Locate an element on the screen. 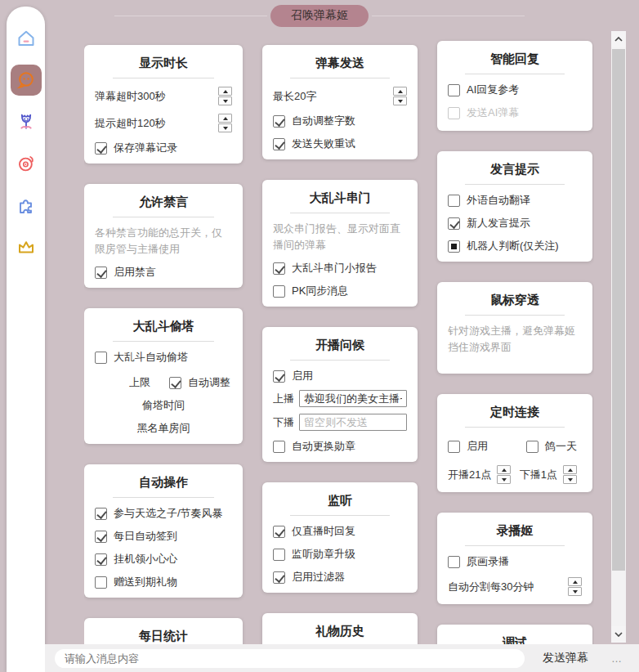 The height and width of the screenshot is (672, 639). action-label: 黑名单房间 is located at coordinates (163, 428).